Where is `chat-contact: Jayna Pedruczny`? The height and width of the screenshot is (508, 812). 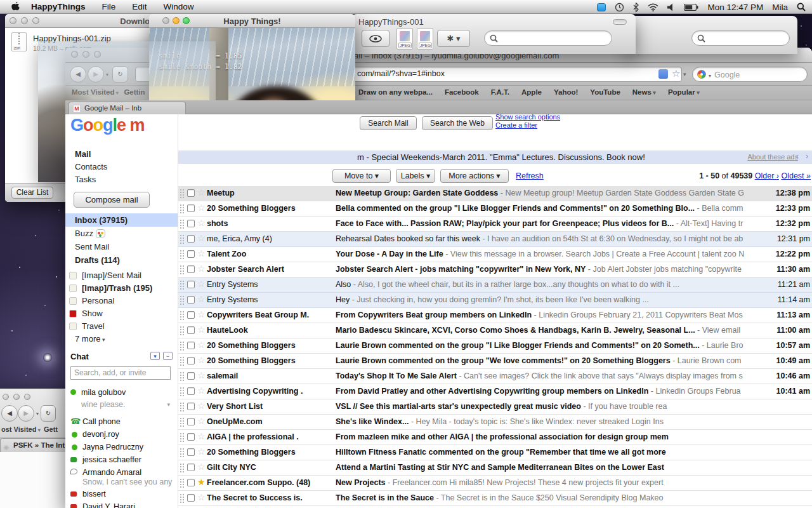
chat-contact: Jayna Pedruczny is located at coordinates (123, 447).